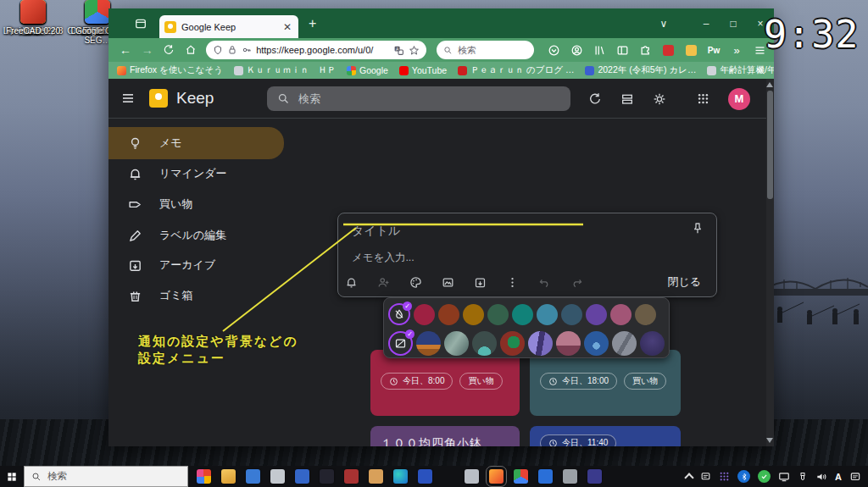 This screenshot has height=487, width=868. I want to click on sidebar-item-trash: ゴミ箱, so click(197, 296).